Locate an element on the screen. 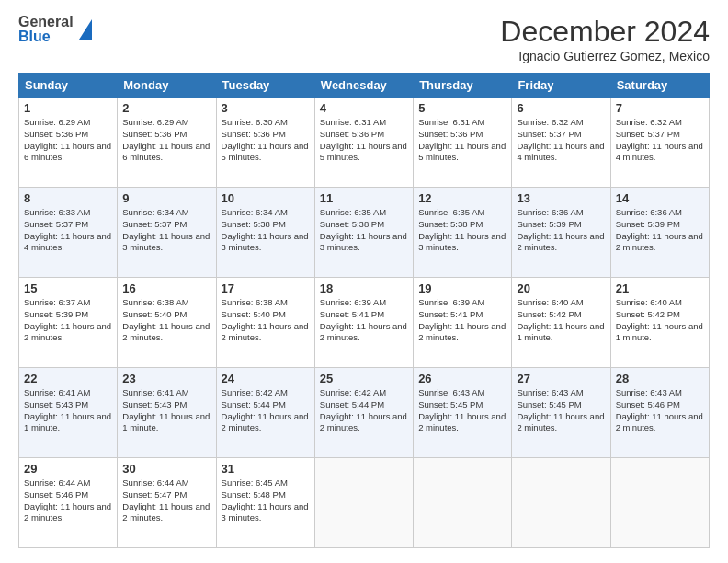  table-row: 12 Sunrise: 6:35 AMSunset: 5:38 PMDaylig… is located at coordinates (463, 233).